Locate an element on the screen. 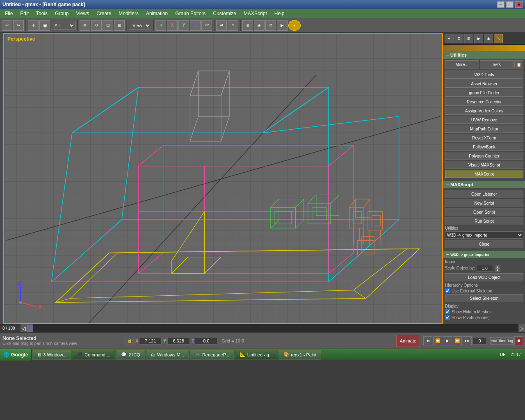  menu-tools: Tools is located at coordinates (42, 14).